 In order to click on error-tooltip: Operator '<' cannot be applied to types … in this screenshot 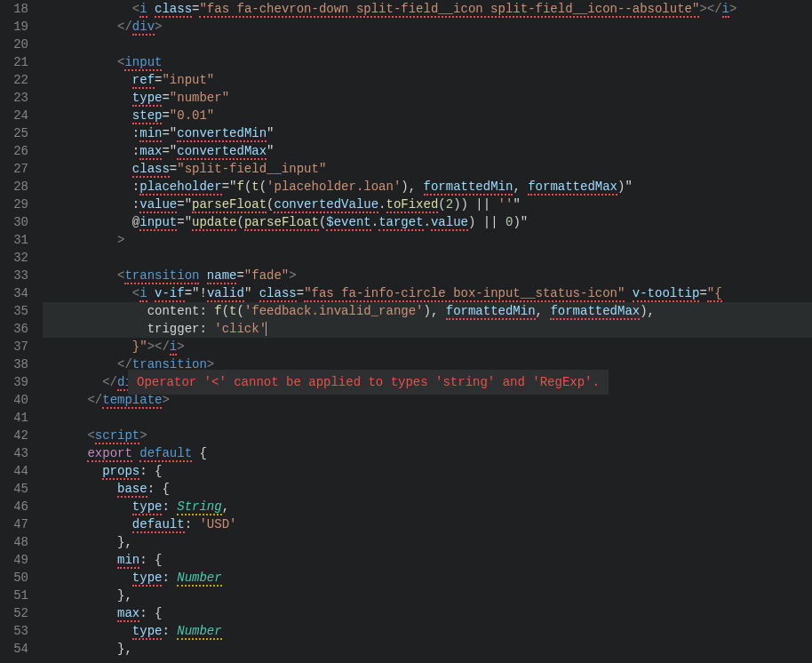, I will do `click(368, 382)`.